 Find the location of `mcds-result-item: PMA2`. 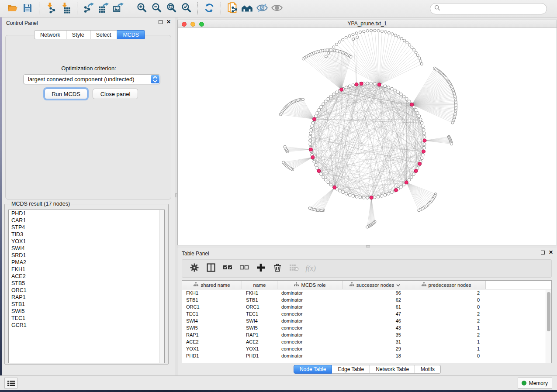

mcds-result-item: PMA2 is located at coordinates (86, 262).